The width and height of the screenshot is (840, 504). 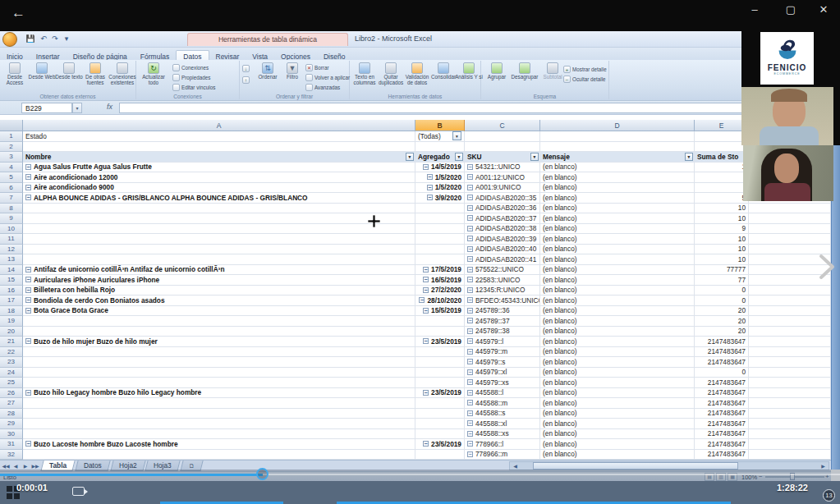 I want to click on desde-web-button: Desde Web, so click(x=42, y=71).